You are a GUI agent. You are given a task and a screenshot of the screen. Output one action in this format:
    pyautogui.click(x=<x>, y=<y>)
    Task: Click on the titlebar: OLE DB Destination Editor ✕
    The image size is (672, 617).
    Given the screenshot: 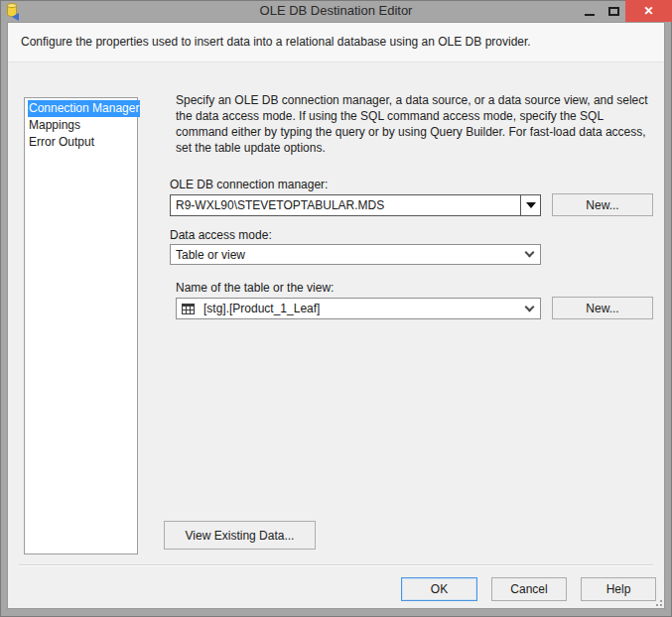 What is the action you would take?
    pyautogui.click(x=336, y=11)
    